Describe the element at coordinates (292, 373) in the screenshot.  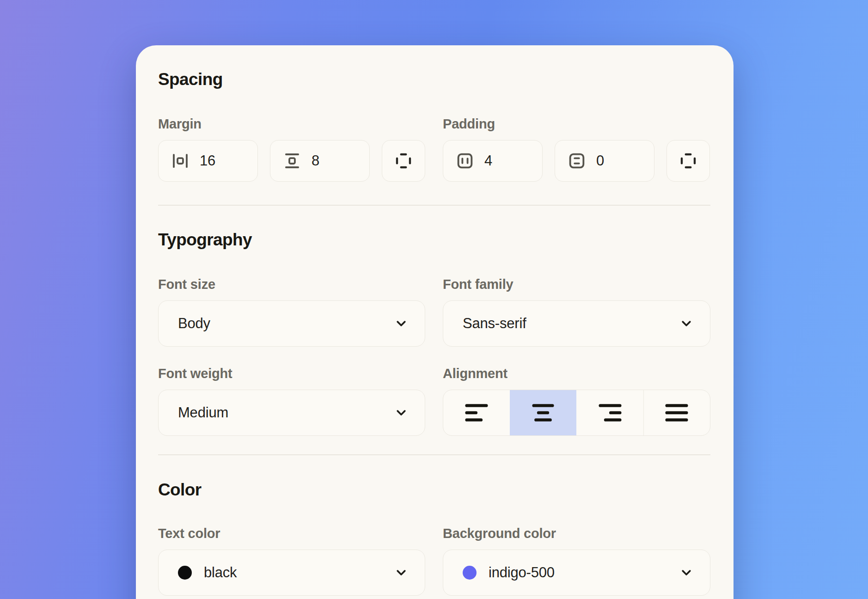
I see `font-weight-label: Font weight` at that location.